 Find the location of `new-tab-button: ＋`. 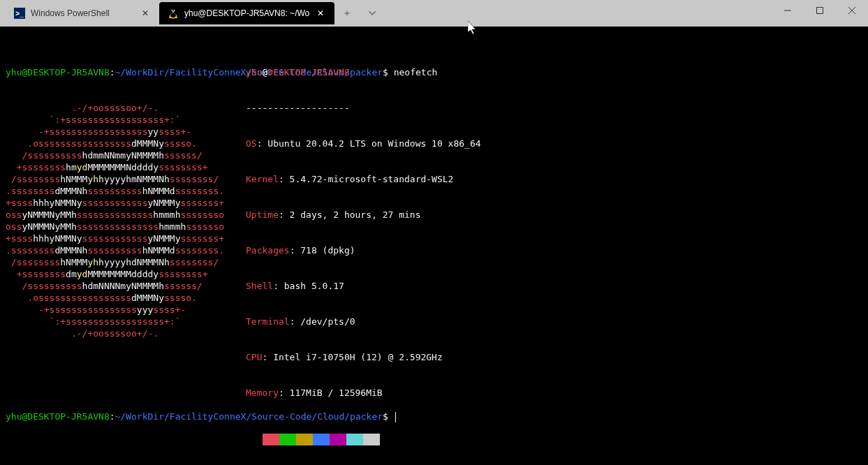

new-tab-button: ＋ is located at coordinates (347, 13).